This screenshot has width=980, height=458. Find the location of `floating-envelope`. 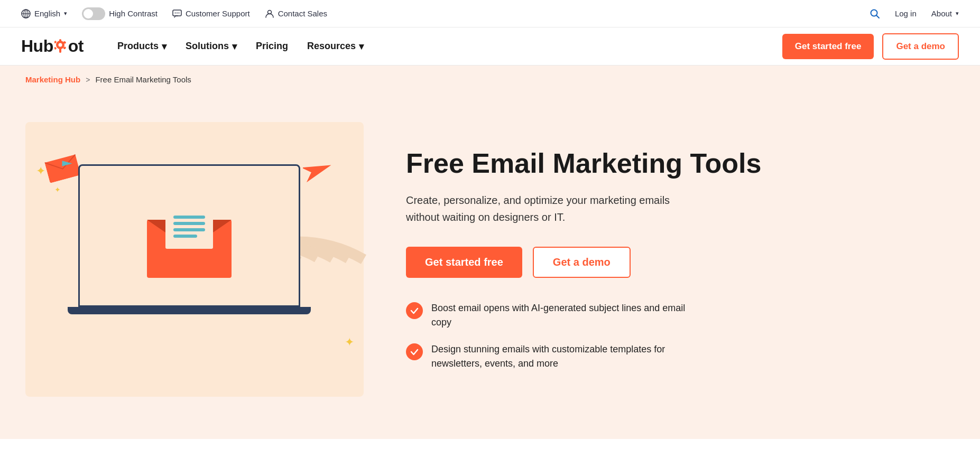

floating-envelope is located at coordinates (63, 167).